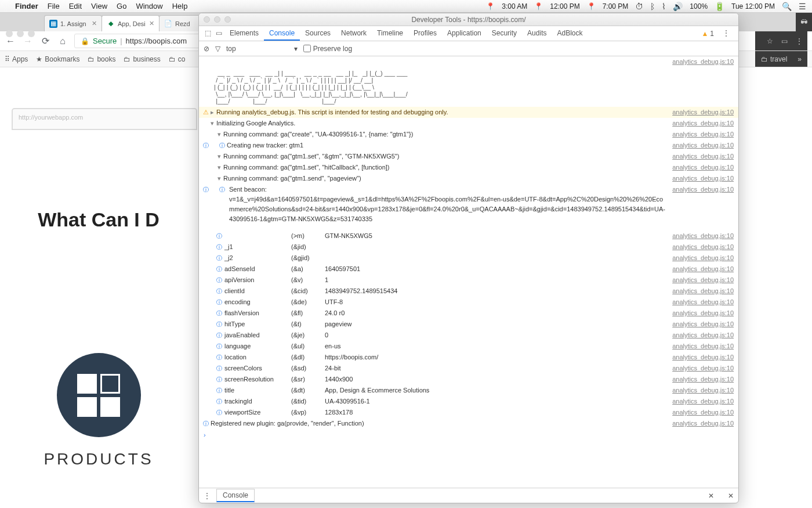 This screenshot has width=812, height=508. I want to click on device-icon: ▭, so click(219, 34).